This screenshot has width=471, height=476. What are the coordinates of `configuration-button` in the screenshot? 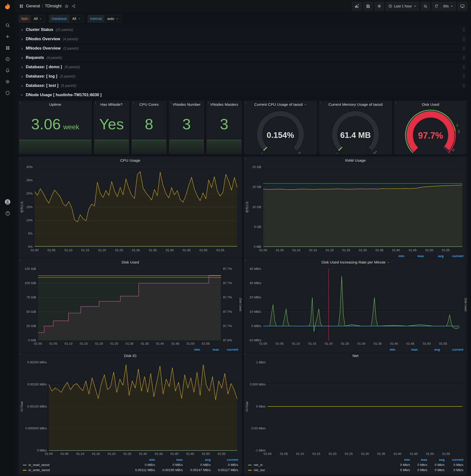 It's located at (8, 82).